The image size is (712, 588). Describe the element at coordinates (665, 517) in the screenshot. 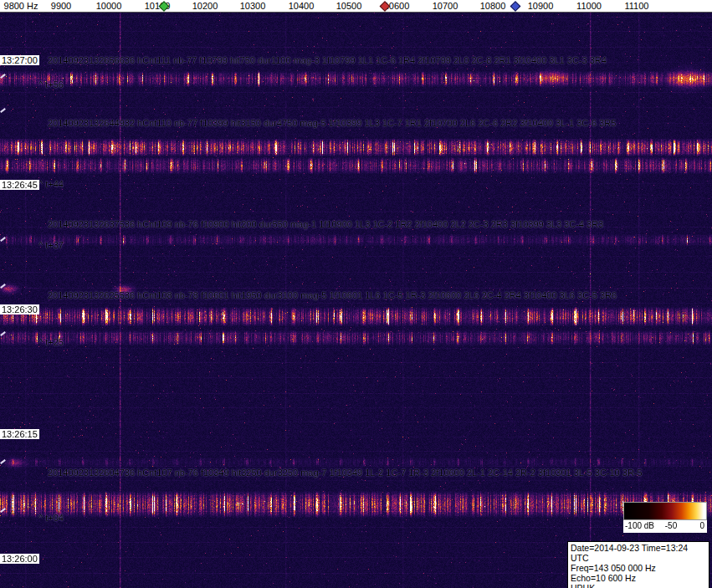

I see `db-color-scale: -100 dB -50 0` at that location.